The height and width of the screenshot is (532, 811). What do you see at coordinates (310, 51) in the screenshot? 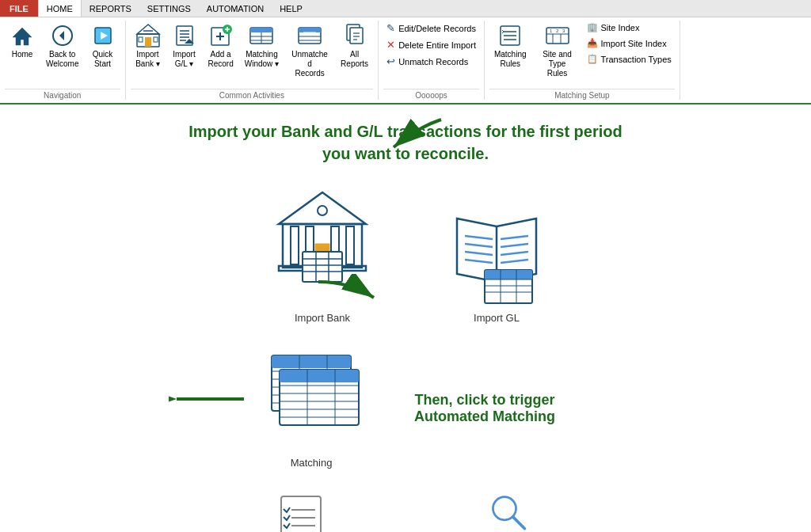
I see `unmatched-records-button: UnmatchedRecords` at bounding box center [310, 51].